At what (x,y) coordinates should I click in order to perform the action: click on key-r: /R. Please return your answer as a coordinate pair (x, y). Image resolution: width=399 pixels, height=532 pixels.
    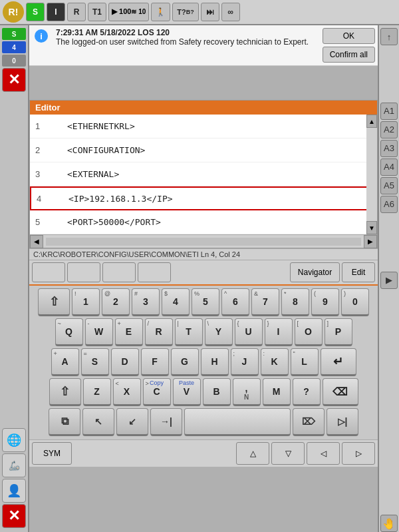
    Looking at the image, I should click on (159, 332).